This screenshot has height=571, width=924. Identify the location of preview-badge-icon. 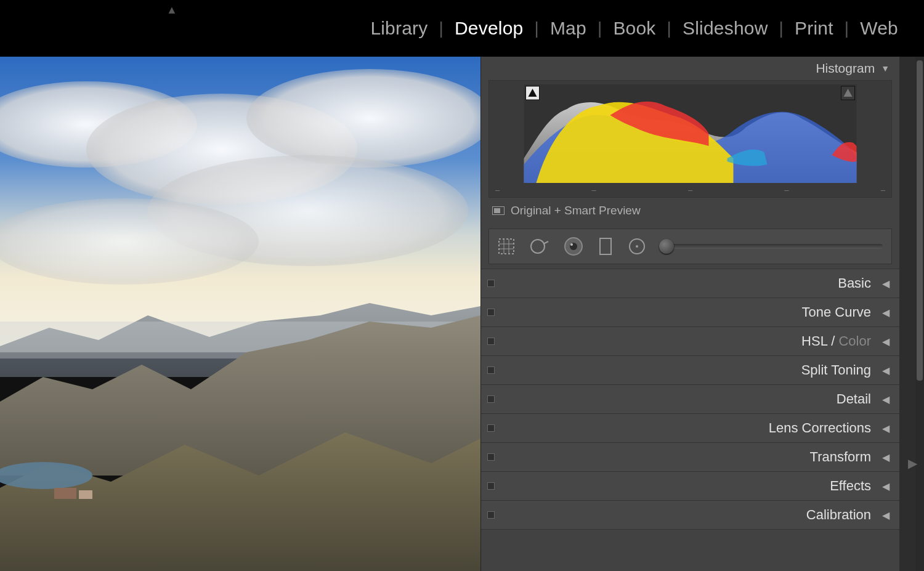
(498, 211).